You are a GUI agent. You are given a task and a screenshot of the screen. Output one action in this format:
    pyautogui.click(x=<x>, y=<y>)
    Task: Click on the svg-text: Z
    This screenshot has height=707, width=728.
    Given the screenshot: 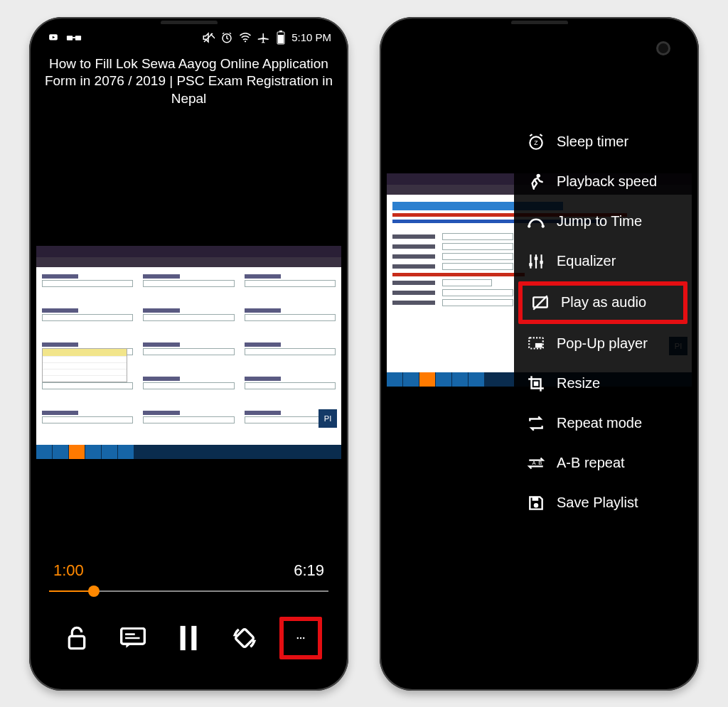 What is the action you would take?
    pyautogui.click(x=536, y=143)
    